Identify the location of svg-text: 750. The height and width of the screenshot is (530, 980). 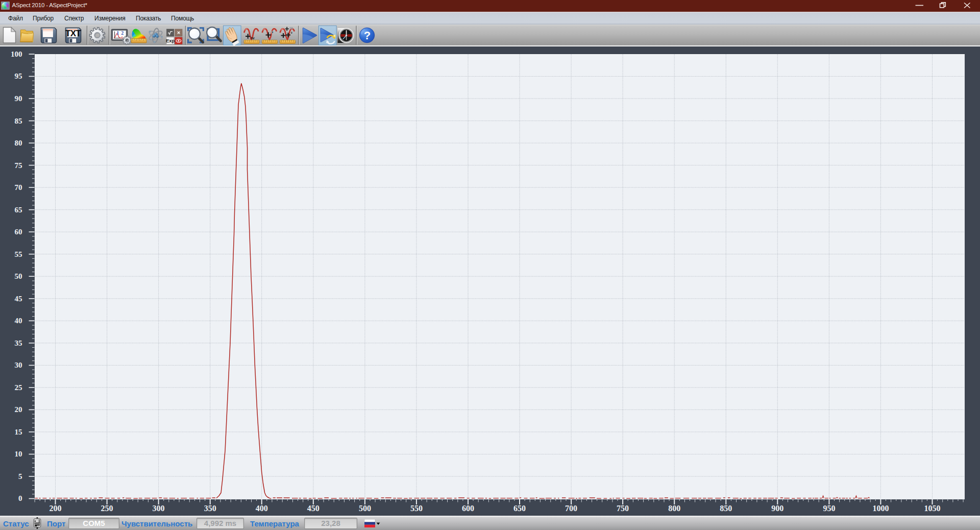
(623, 509).